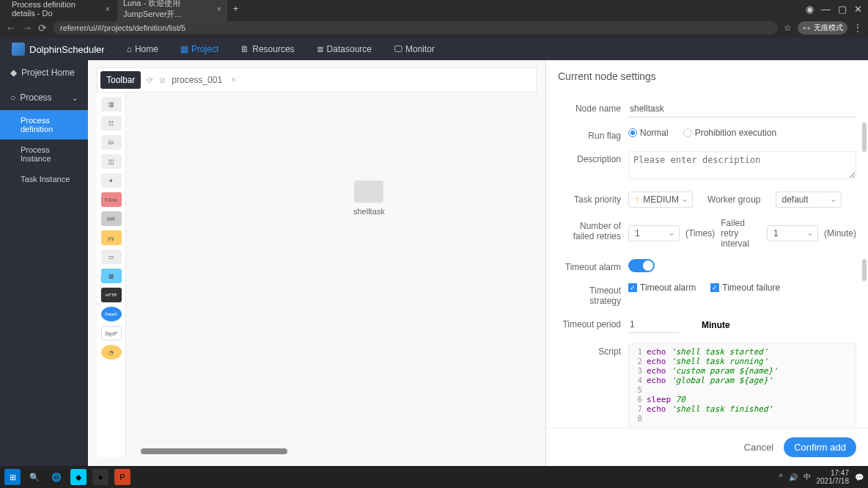  What do you see at coordinates (589, 158) in the screenshot?
I see `label-description: Description` at bounding box center [589, 158].